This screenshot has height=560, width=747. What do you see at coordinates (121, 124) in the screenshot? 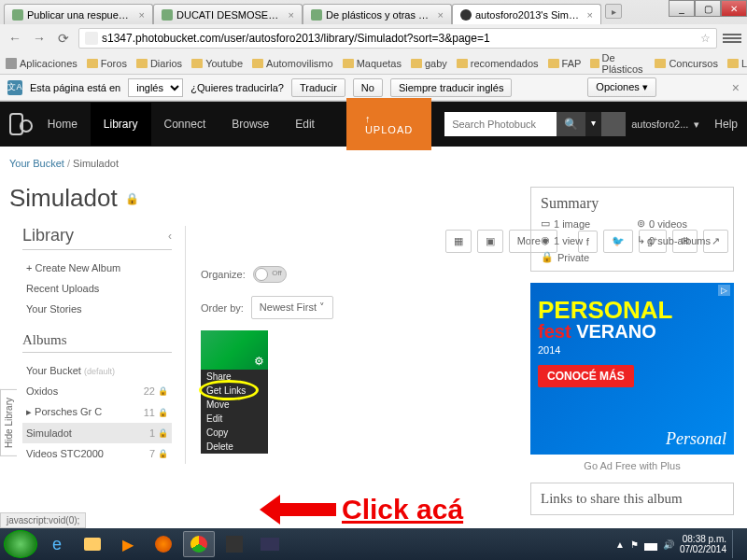
I see `nav-library: Library` at bounding box center [121, 124].